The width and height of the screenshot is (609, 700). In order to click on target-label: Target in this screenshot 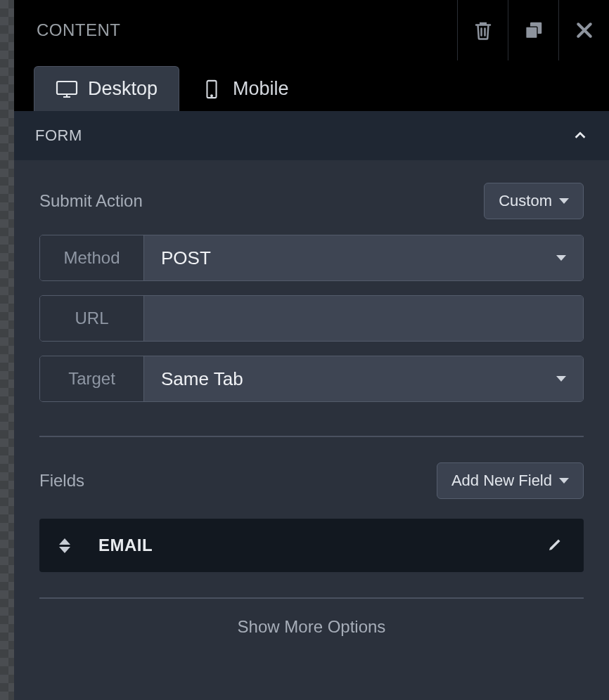, I will do `click(92, 379)`.